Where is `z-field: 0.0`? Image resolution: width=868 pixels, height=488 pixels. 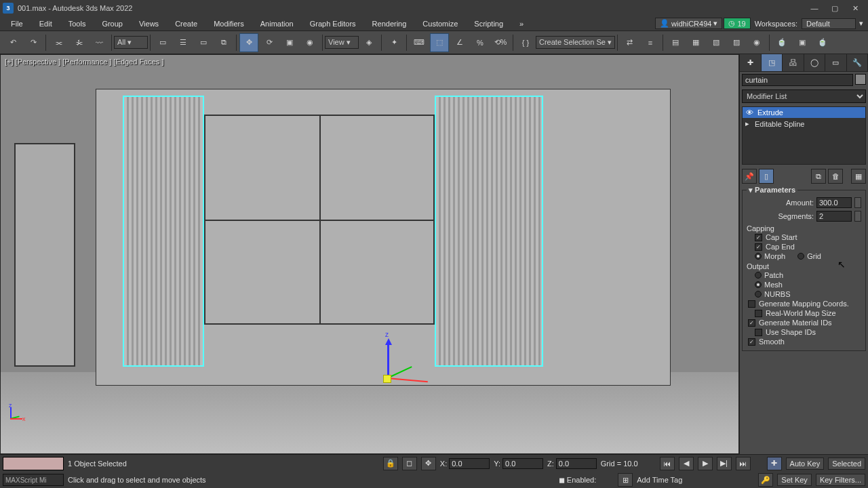 z-field: 0.0 is located at coordinates (576, 464).